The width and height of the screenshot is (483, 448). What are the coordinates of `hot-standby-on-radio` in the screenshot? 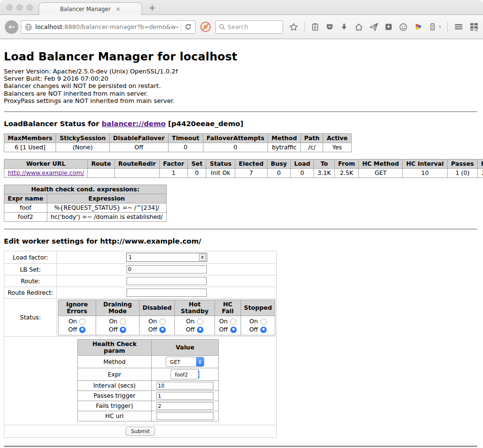 It's located at (200, 322).